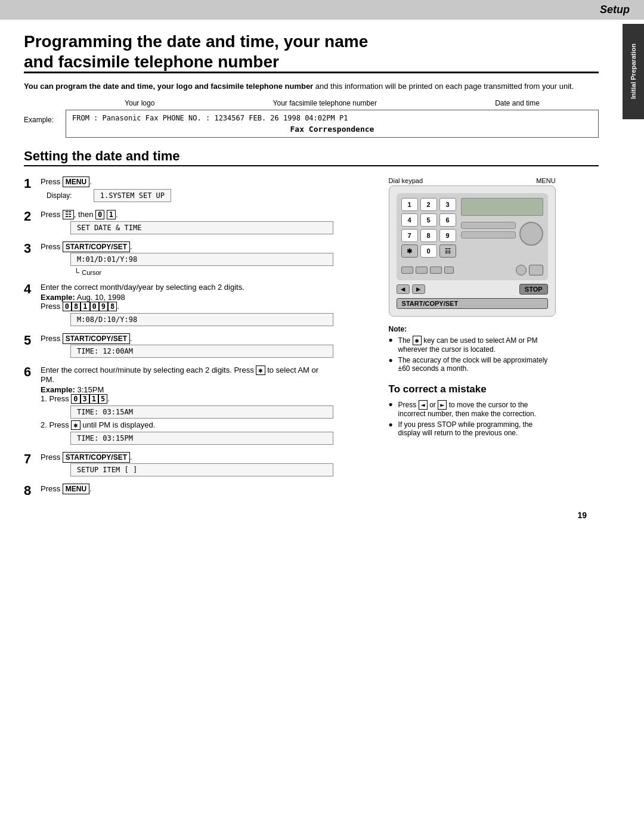  Describe the element at coordinates (325, 103) in the screenshot. I see `phone-label: Your facsimile telephone number` at that location.